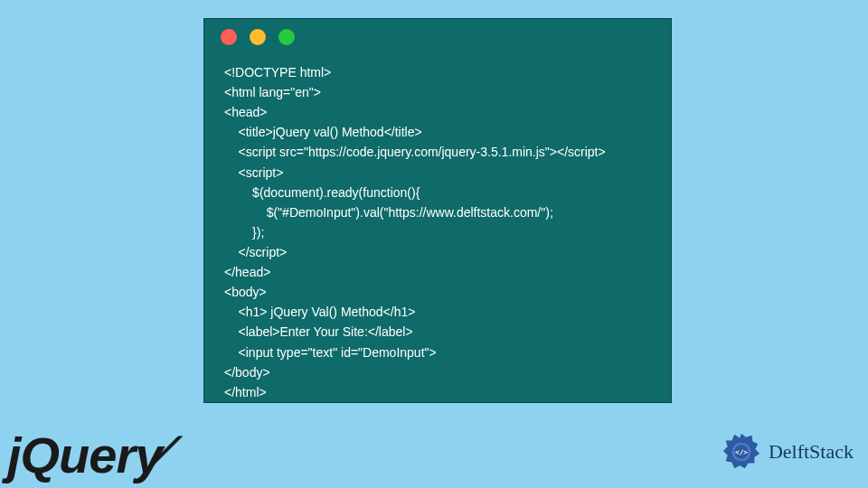 The height and width of the screenshot is (488, 868). I want to click on delftstack-logo: </> DelftStack, so click(787, 452).